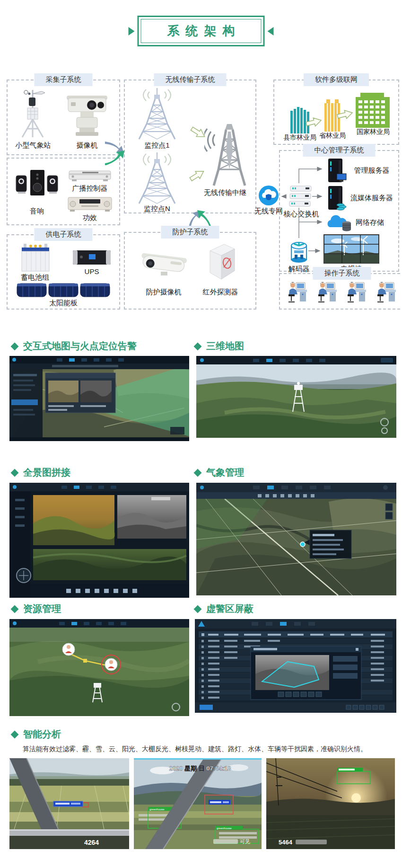  I want to click on ups-image, so click(92, 258).